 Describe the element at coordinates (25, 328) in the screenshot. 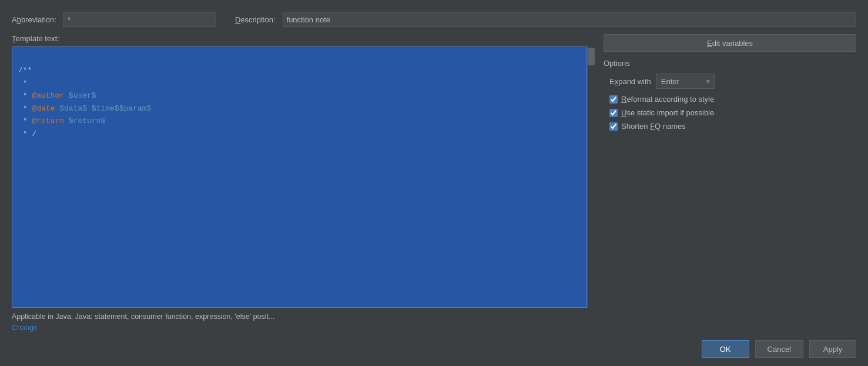

I see `change-link: Change` at that location.